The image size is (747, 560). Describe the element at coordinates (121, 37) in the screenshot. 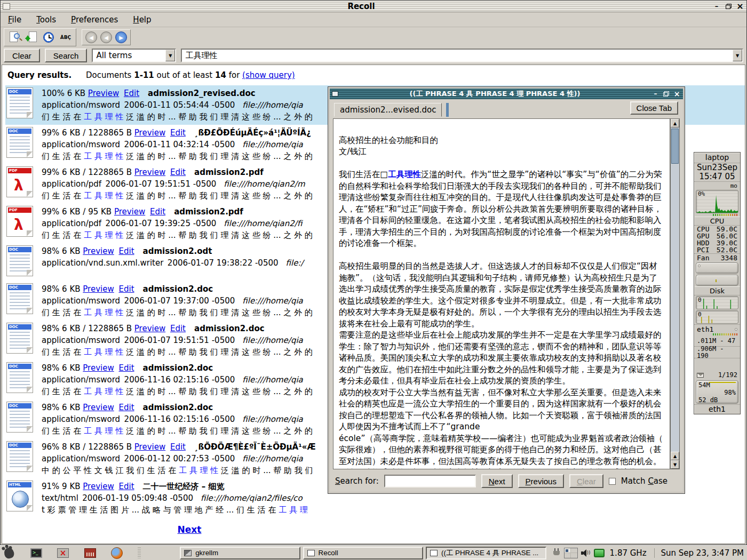

I see `next-page-icon: ▶` at that location.